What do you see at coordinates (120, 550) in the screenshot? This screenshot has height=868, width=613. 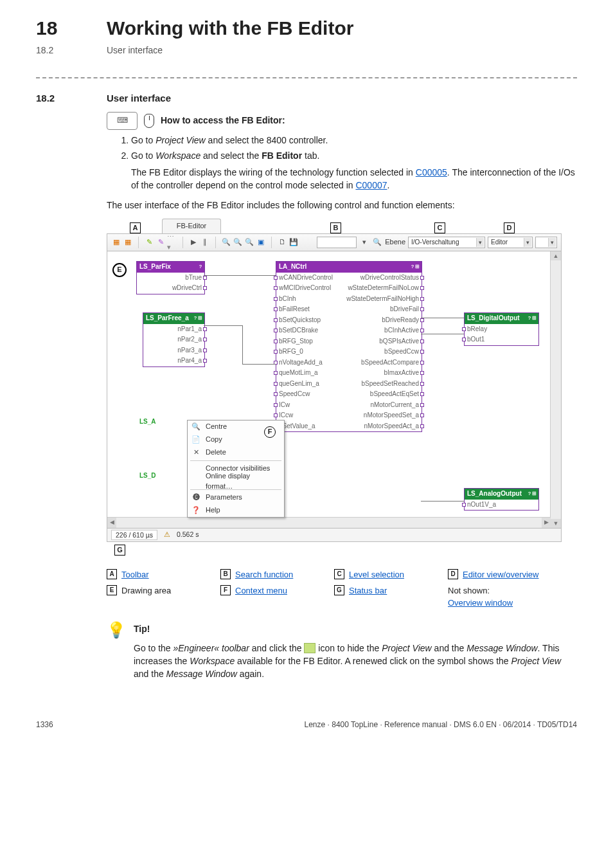 I see `callout-g: G` at bounding box center [120, 550].